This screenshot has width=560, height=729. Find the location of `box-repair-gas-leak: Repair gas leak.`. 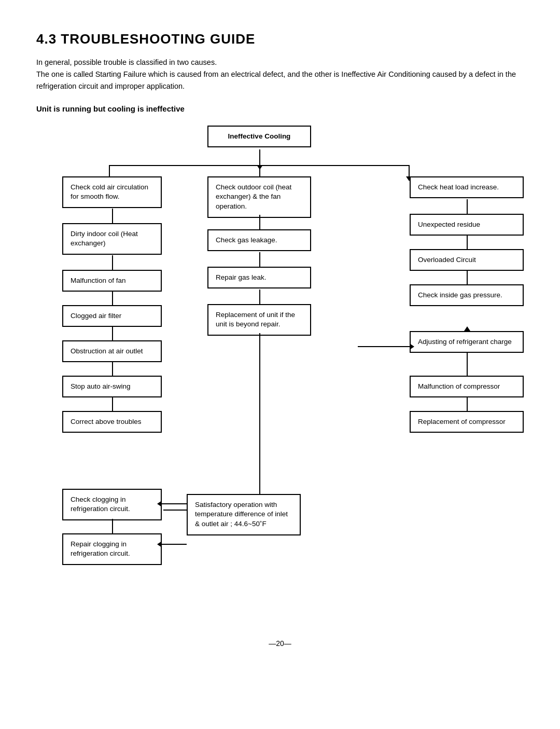

box-repair-gas-leak: Repair gas leak. is located at coordinates (259, 278).